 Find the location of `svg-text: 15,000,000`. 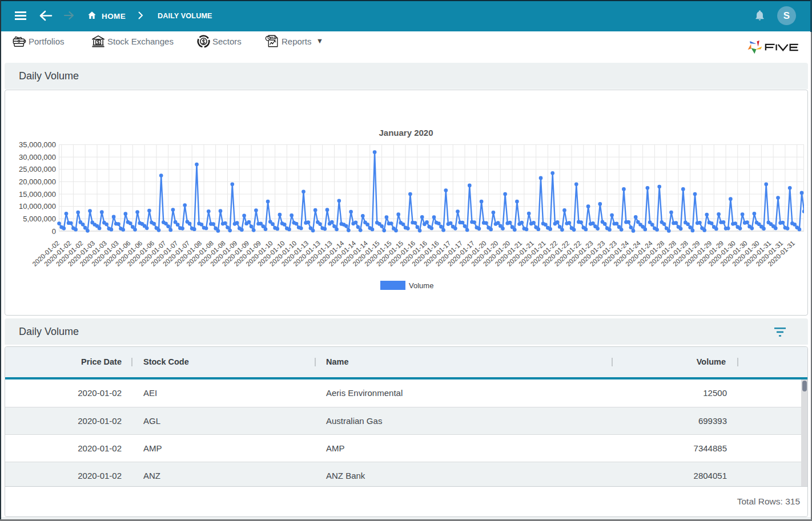

svg-text: 15,000,000 is located at coordinates (38, 194).